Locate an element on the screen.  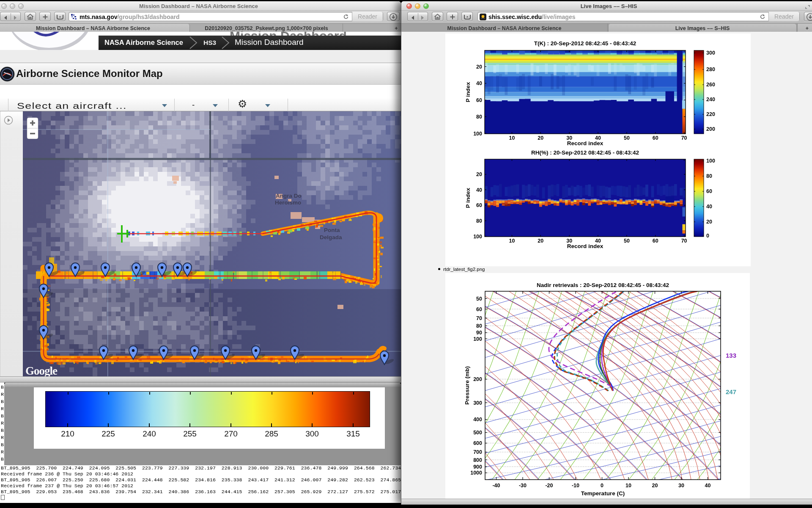
svg-text: 220 is located at coordinates (710, 114).